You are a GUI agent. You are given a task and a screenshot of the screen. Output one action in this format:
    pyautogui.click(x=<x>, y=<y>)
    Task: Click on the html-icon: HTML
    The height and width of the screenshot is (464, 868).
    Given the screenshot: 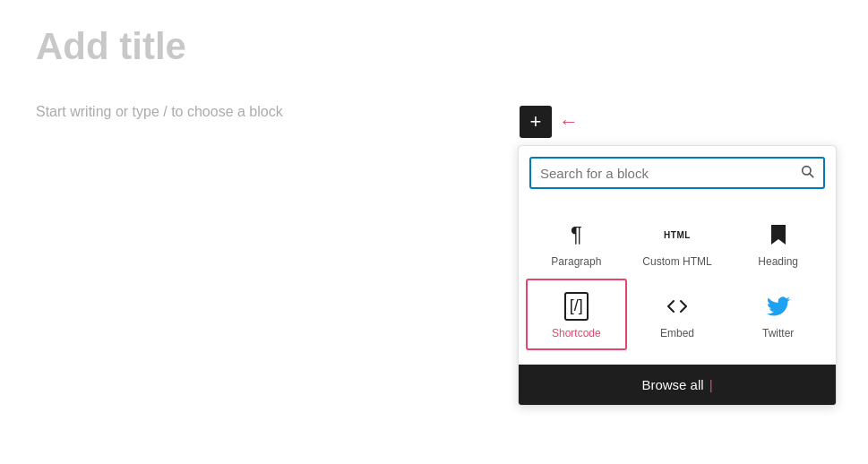 What is the action you would take?
    pyautogui.click(x=677, y=235)
    